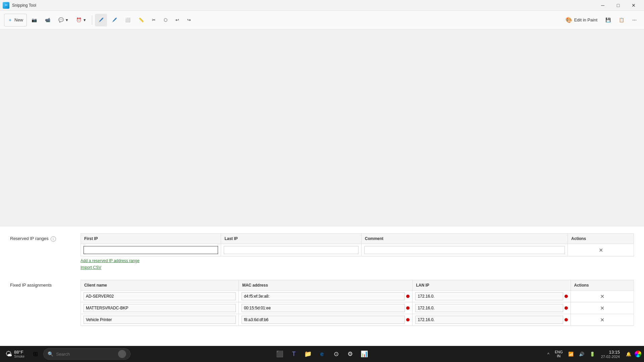 Image resolution: width=644 pixels, height=362 pixels. I want to click on import-csv-link: Import CSV, so click(357, 267).